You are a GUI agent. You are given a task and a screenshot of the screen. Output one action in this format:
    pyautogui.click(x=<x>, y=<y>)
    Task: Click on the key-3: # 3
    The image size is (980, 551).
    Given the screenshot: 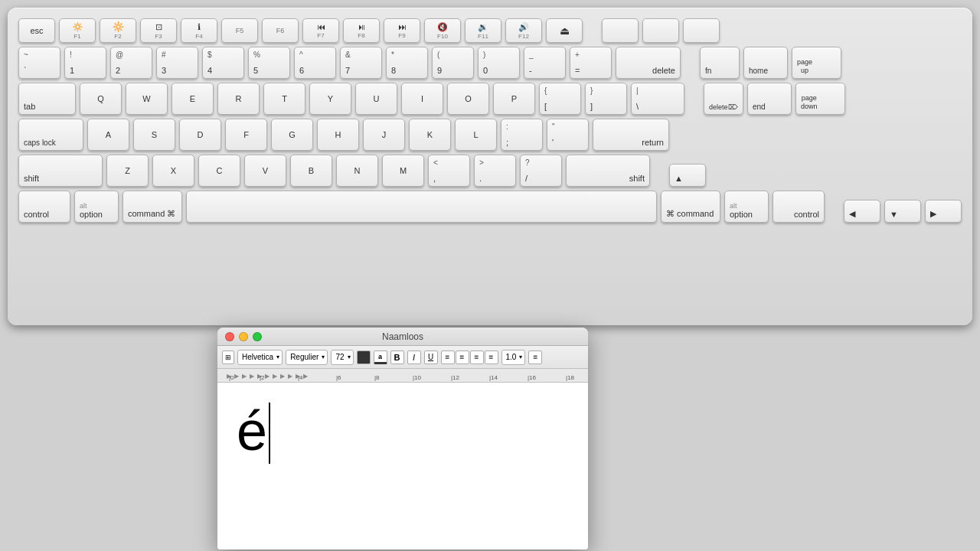 What is the action you would take?
    pyautogui.click(x=178, y=63)
    